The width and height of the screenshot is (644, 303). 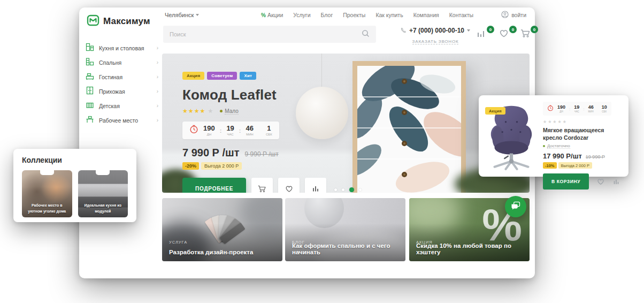 What do you see at coordinates (179, 15) in the screenshot?
I see `city-label: Челябинск` at bounding box center [179, 15].